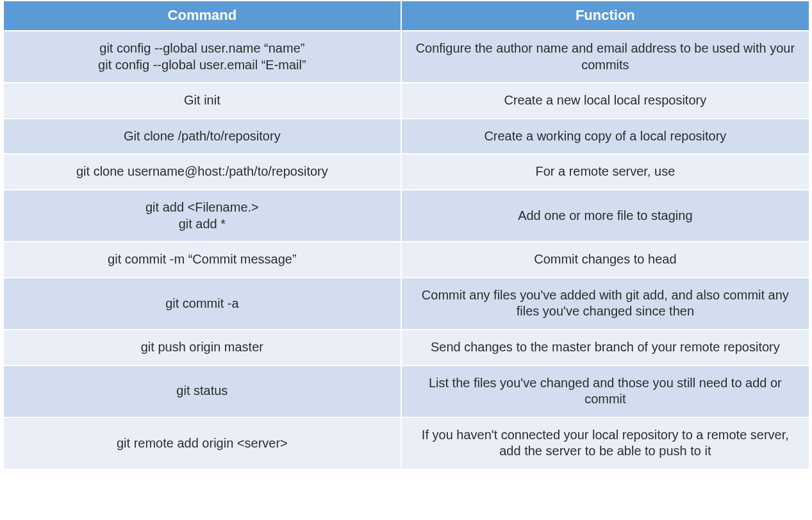 The height and width of the screenshot is (520, 812). I want to click on table-row: git push origin master Send changes to t…, so click(406, 348).